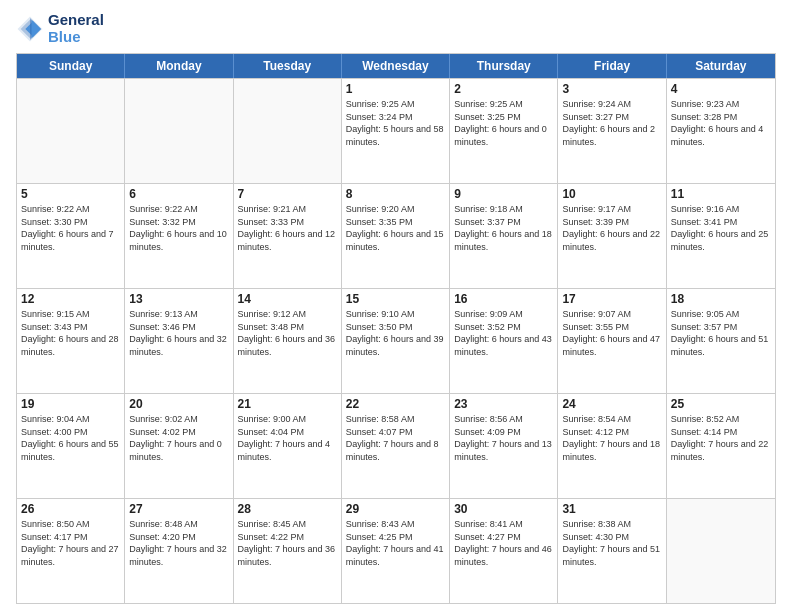 Image resolution: width=792 pixels, height=612 pixels. I want to click on day-number: 31, so click(612, 509).